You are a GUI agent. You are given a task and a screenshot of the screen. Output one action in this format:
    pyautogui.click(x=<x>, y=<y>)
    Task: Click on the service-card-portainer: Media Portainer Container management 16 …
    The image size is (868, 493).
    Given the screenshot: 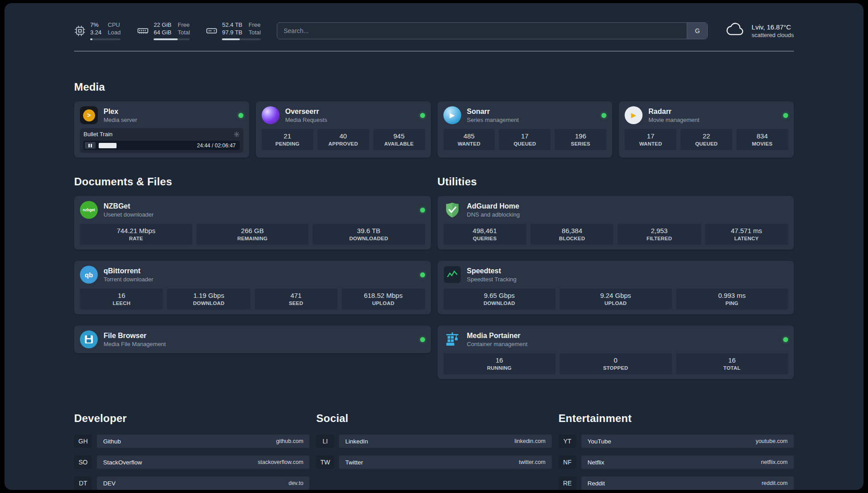 What is the action you would take?
    pyautogui.click(x=616, y=352)
    